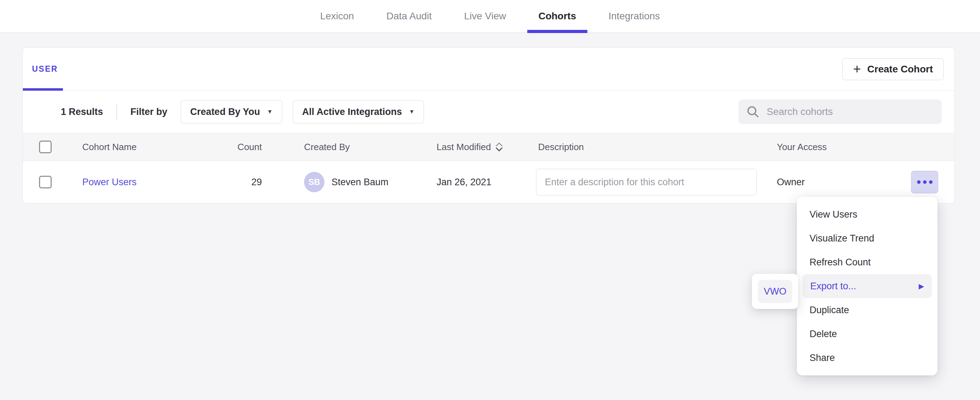 The image size is (980, 400). I want to click on submenu-arrow-icon: ▶, so click(921, 286).